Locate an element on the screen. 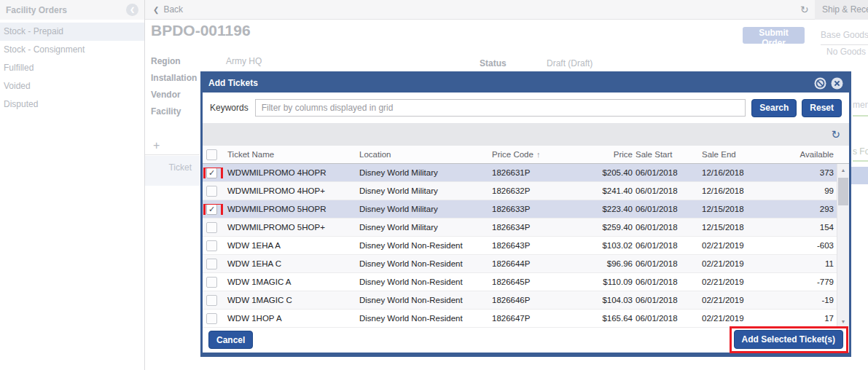 The image size is (868, 370). keywords-input is located at coordinates (501, 108).